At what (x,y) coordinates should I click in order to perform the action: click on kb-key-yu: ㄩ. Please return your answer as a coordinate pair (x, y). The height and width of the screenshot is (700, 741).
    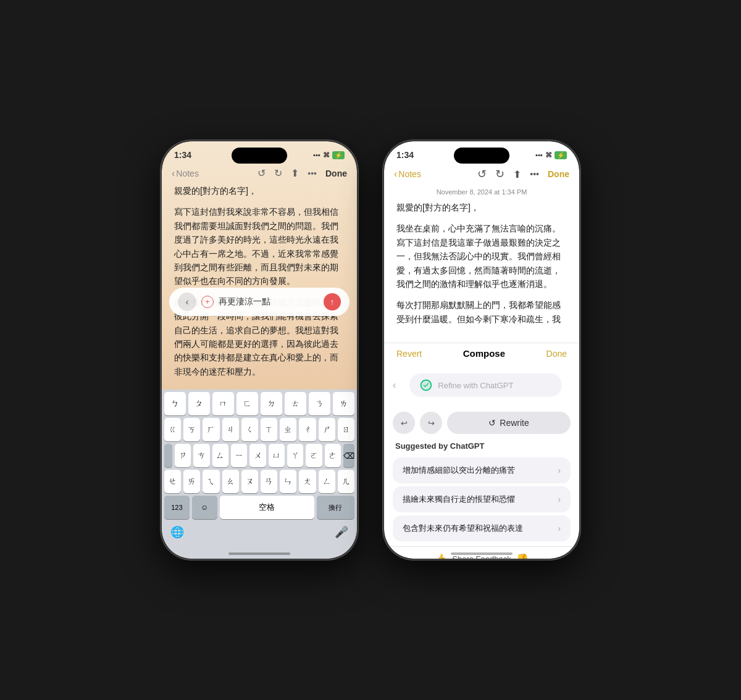
    Looking at the image, I should click on (277, 456).